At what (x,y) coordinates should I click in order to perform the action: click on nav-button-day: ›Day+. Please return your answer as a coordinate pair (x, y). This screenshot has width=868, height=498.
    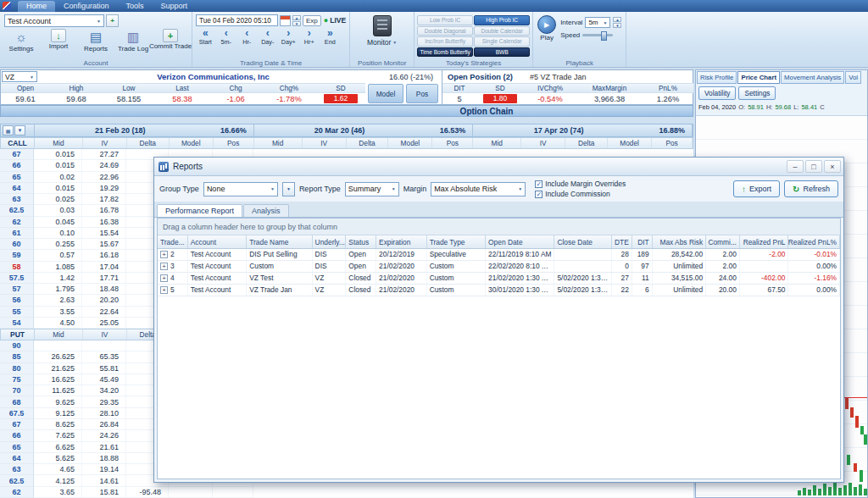
    Looking at the image, I should click on (288, 37).